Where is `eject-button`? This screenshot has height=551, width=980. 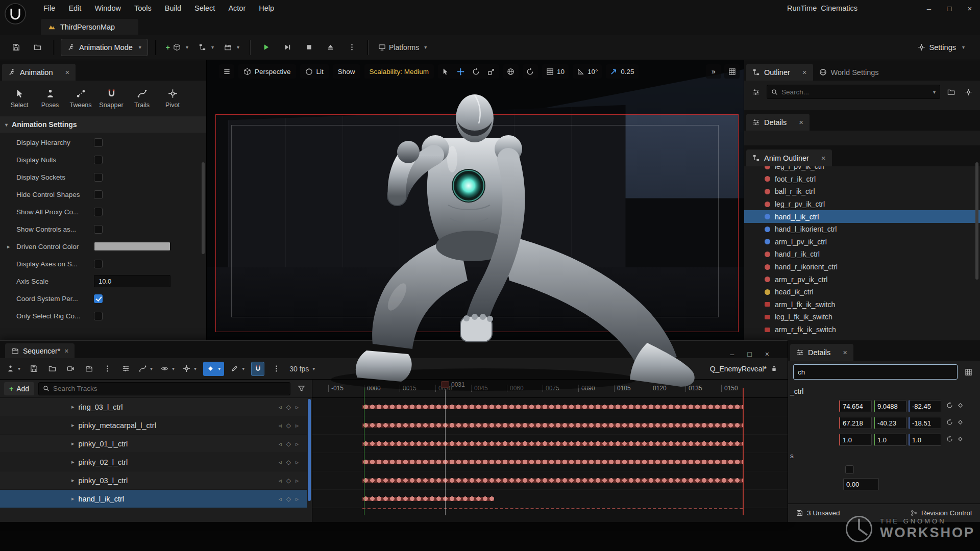 eject-button is located at coordinates (330, 47).